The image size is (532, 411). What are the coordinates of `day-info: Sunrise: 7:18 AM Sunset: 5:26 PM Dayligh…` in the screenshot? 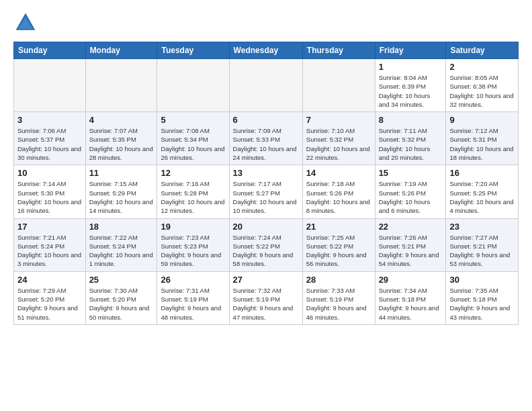 It's located at (339, 197).